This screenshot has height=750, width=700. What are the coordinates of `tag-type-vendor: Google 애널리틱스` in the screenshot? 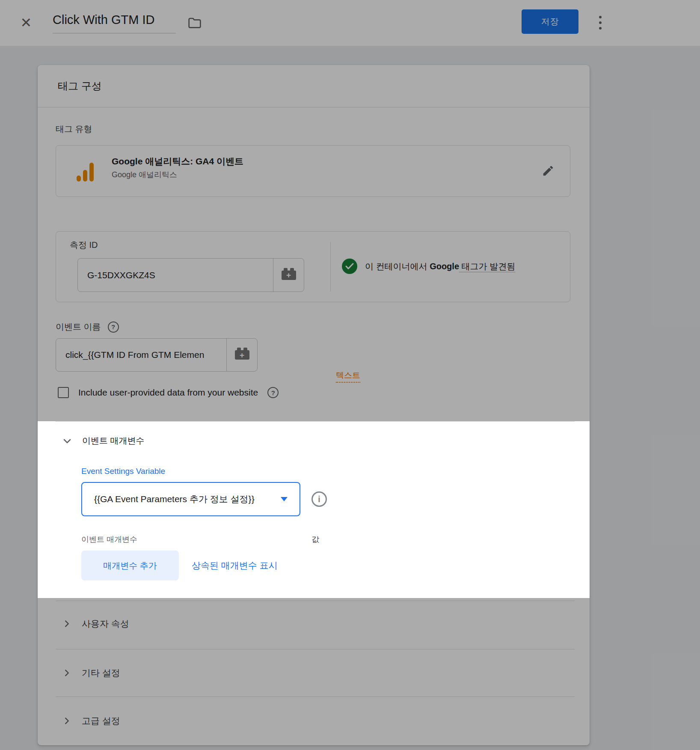 It's located at (145, 175).